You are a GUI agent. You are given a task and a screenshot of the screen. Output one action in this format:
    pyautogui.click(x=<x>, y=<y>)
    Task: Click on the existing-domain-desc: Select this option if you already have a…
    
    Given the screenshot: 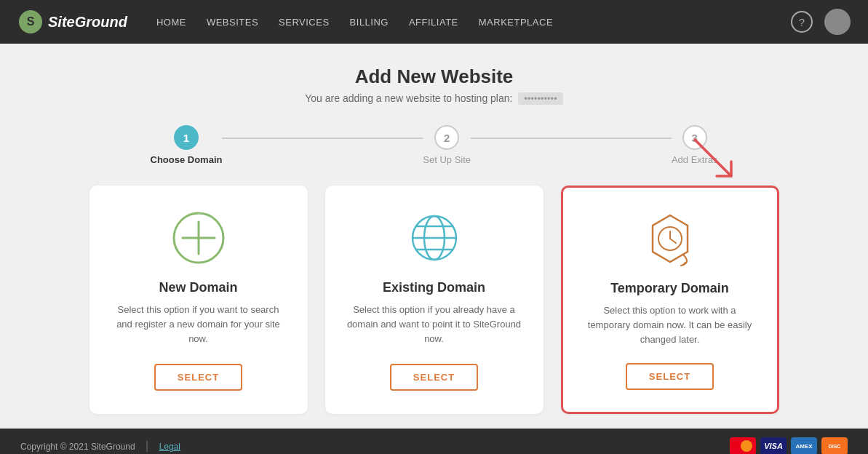 What is the action you would take?
    pyautogui.click(x=434, y=325)
    